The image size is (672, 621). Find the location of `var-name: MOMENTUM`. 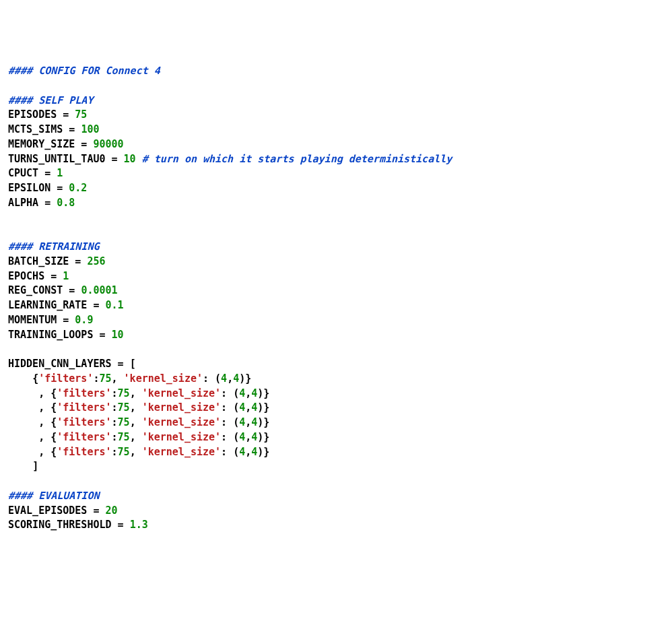

var-name: MOMENTUM is located at coordinates (32, 320).